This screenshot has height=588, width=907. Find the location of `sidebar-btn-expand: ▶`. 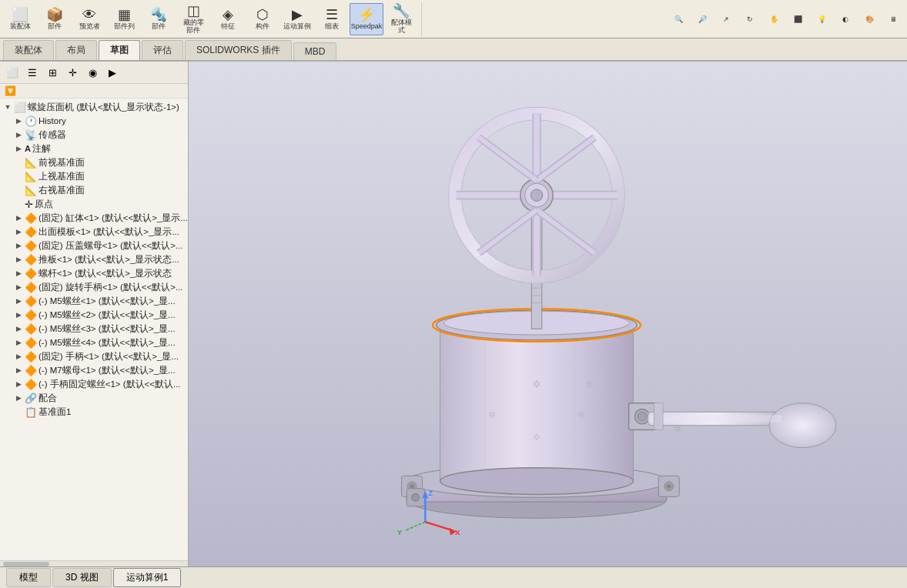

sidebar-btn-expand: ▶ is located at coordinates (112, 72).